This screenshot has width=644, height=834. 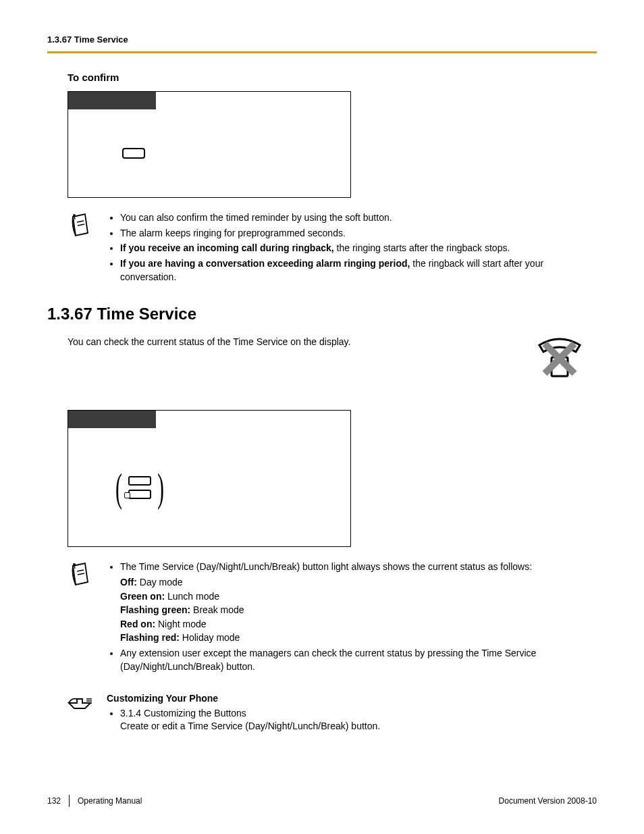 I want to click on status-label: Green on:, so click(x=142, y=596).